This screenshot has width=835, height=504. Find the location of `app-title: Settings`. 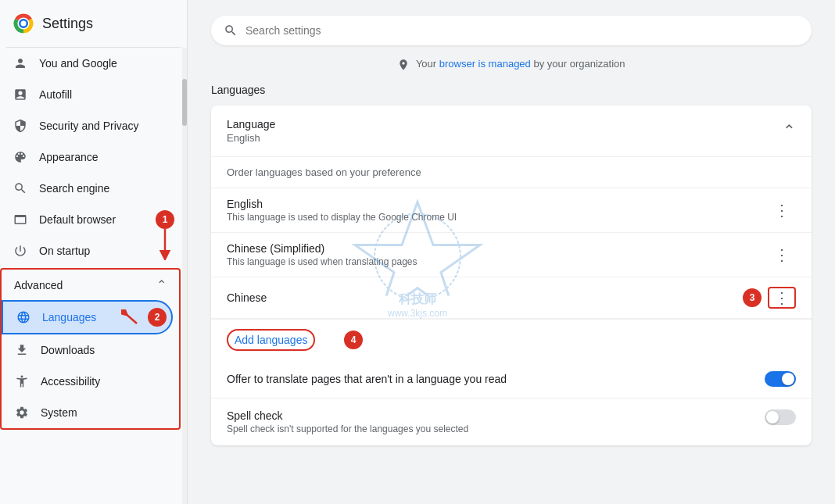

app-title: Settings is located at coordinates (67, 23).